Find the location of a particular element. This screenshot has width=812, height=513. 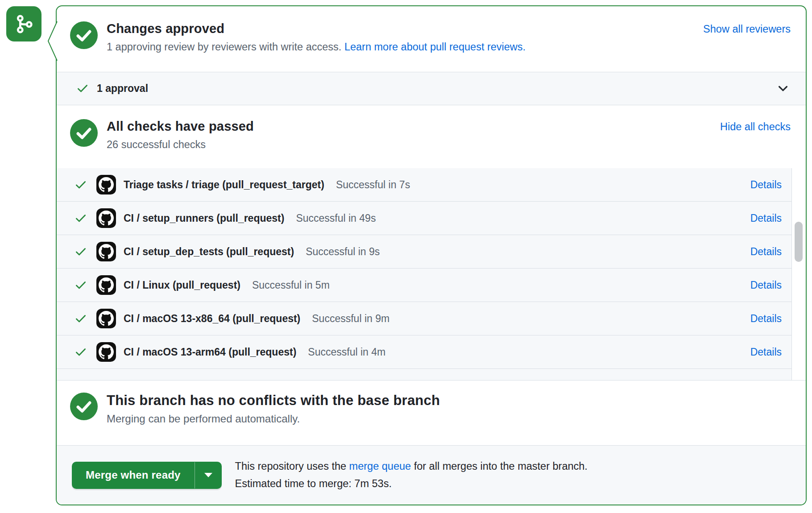

check-status: Successful in 9s is located at coordinates (343, 252).